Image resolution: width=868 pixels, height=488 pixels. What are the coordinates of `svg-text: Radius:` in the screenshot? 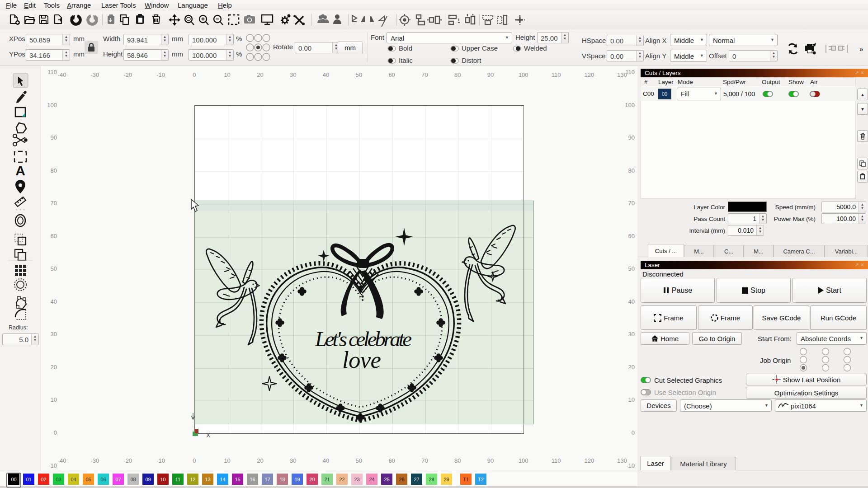 It's located at (18, 328).